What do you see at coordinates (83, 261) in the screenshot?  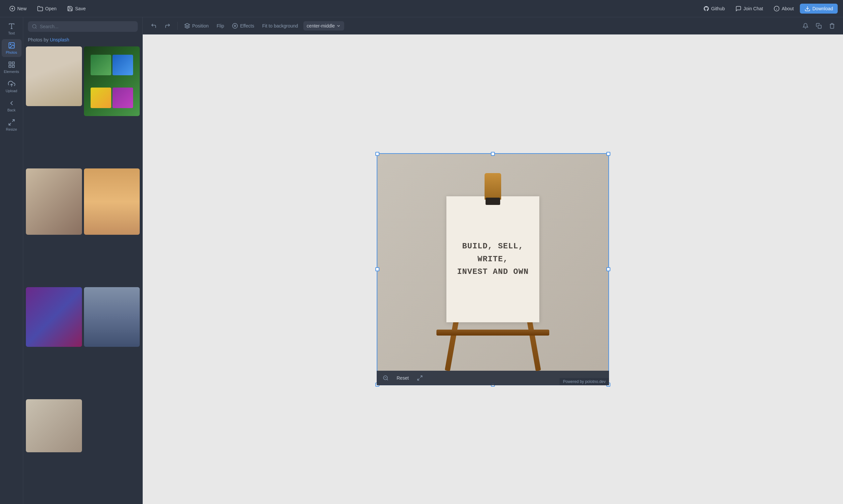 I see `photos-panel: Photos by Unsplash` at bounding box center [83, 261].